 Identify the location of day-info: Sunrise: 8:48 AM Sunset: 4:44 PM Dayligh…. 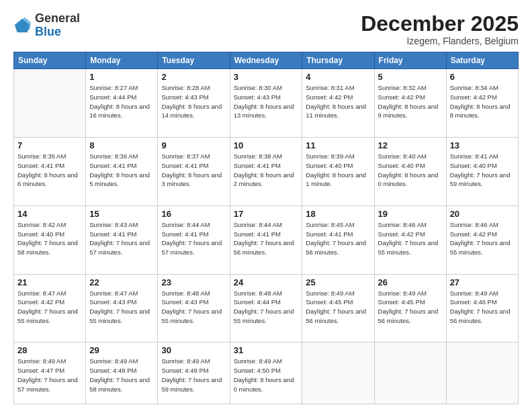
(266, 308).